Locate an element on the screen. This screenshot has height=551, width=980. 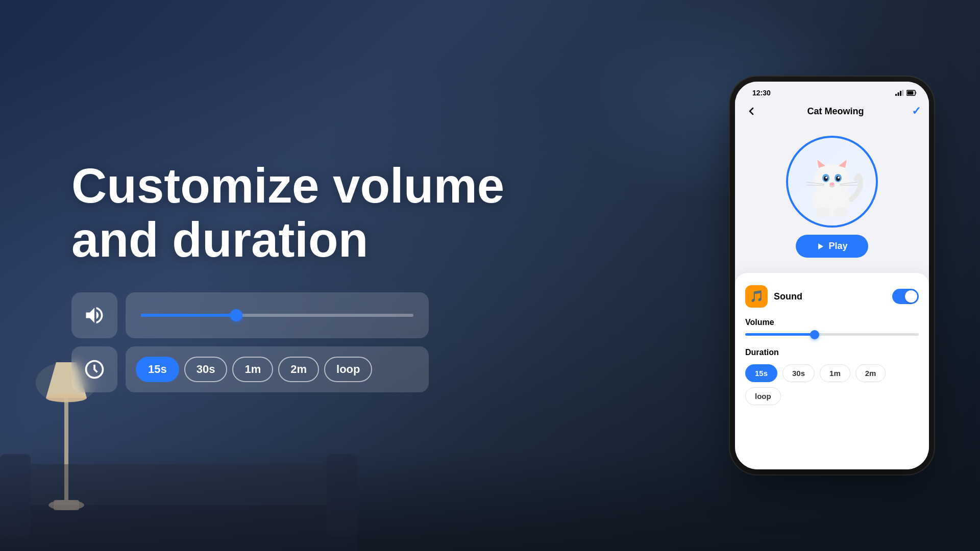
nav-title: Cat Meowing is located at coordinates (836, 111).